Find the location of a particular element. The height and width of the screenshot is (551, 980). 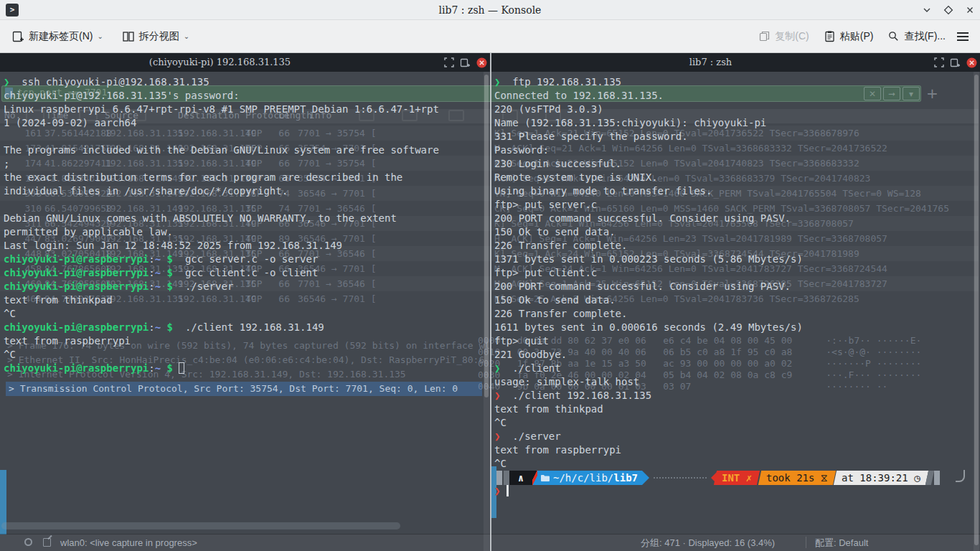

maximize-button is located at coordinates (948, 10).